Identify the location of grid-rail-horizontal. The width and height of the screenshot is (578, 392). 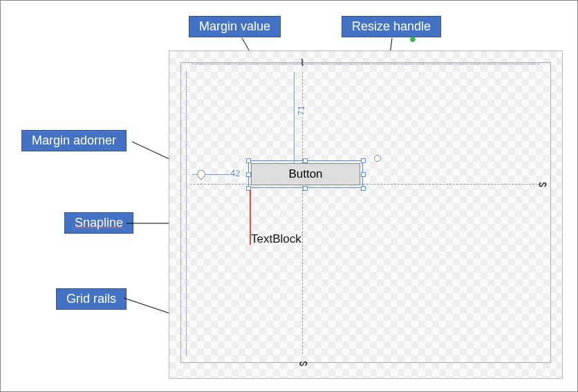
(366, 64).